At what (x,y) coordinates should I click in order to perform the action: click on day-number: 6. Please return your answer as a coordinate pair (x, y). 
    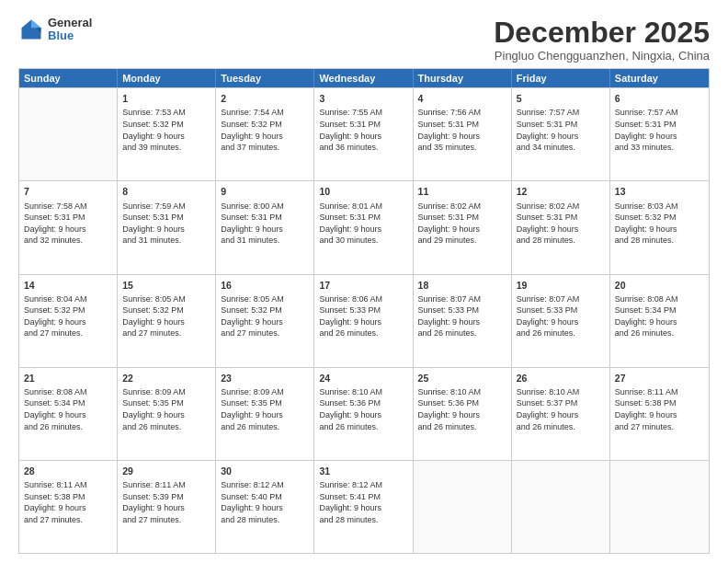
    Looking at the image, I should click on (660, 98).